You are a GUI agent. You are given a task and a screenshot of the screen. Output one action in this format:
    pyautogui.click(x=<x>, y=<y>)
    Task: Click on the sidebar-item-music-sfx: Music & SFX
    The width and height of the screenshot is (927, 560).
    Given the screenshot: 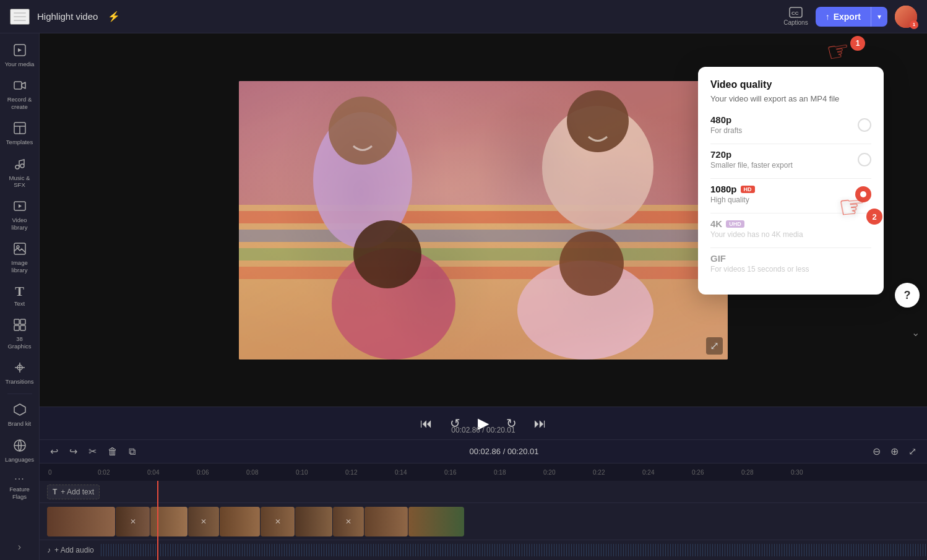 What is the action you would take?
    pyautogui.click(x=20, y=173)
    